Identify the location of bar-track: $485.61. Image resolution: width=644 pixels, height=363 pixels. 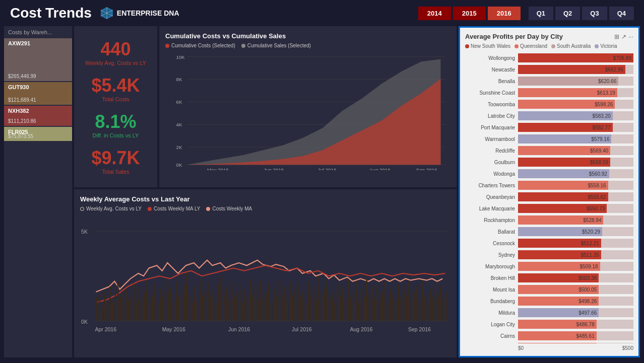
(575, 336).